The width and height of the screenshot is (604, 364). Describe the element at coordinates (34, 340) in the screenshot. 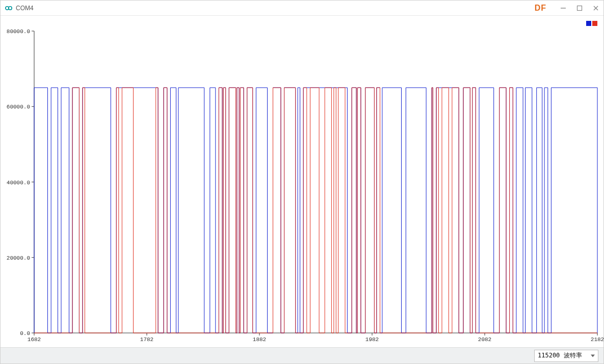

I see `svg-text: 1682` at that location.